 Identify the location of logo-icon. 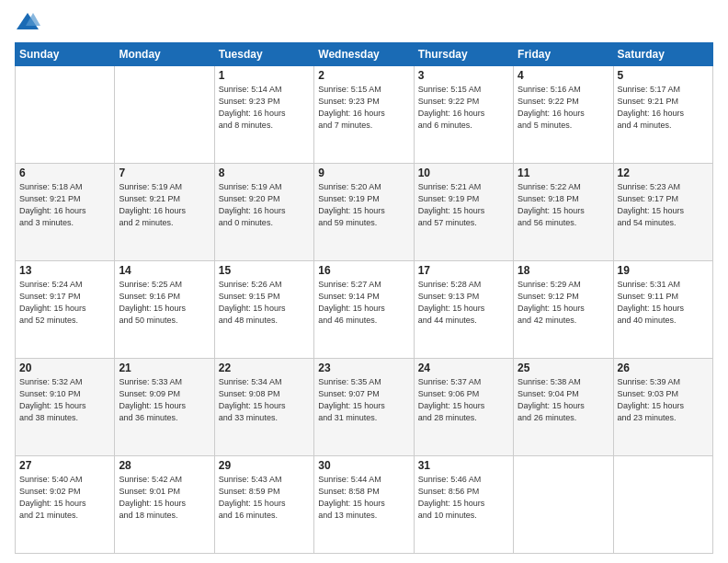
(28, 22).